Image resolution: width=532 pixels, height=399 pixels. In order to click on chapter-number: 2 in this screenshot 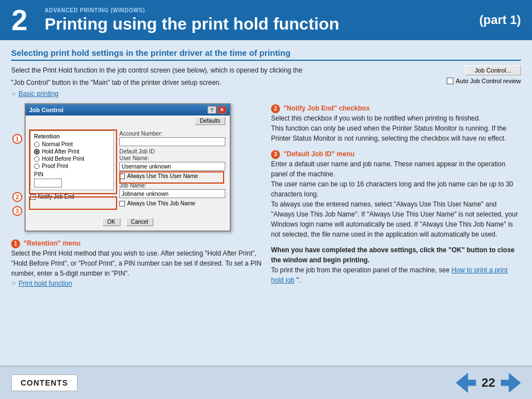, I will do `click(20, 20)`.